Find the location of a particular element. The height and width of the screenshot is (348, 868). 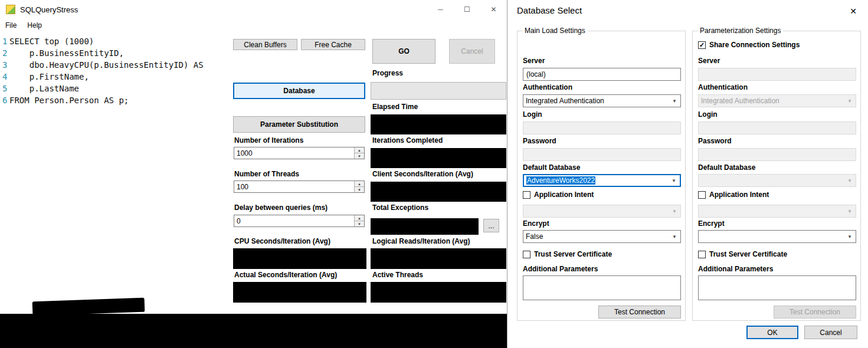

free-cache-button: Free Cache is located at coordinates (333, 45).